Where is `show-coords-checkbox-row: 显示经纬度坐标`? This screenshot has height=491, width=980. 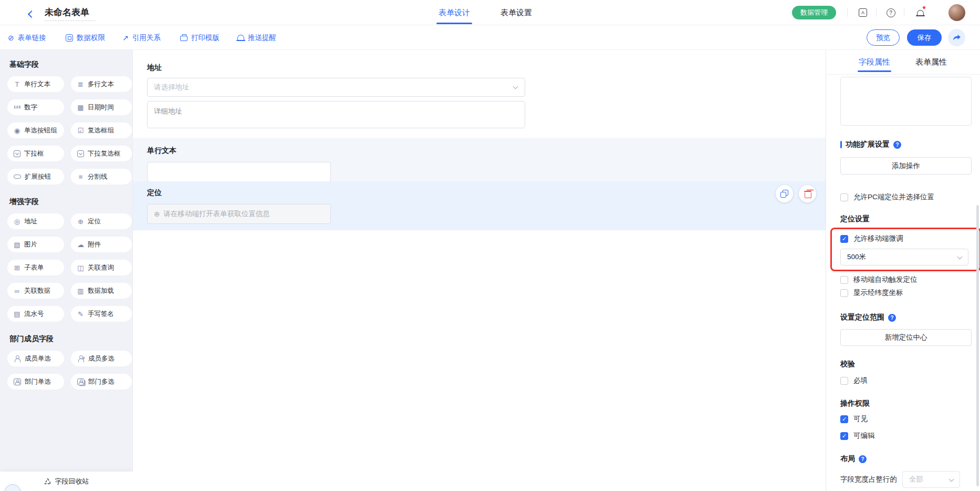 show-coords-checkbox-row: 显示经纬度坐标 is located at coordinates (905, 293).